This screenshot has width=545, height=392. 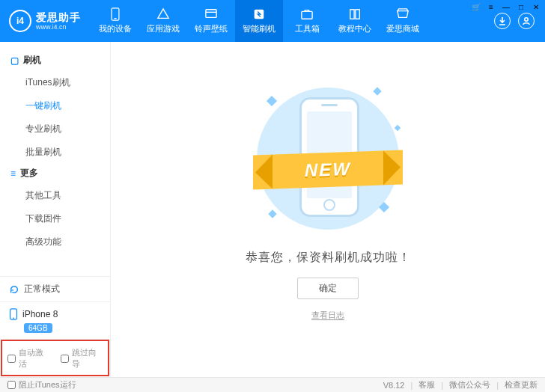 I want to click on checkbox-label: 自动激活, so click(x=34, y=358).